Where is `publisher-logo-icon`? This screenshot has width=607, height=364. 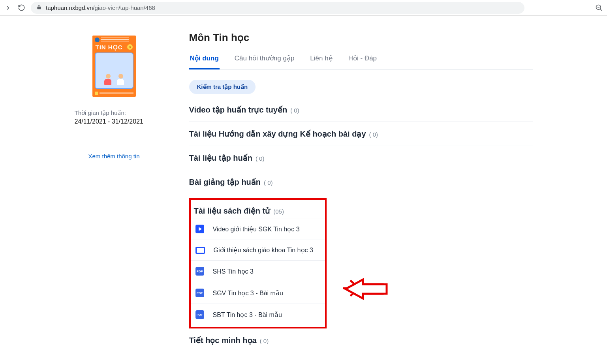 publisher-logo-icon is located at coordinates (97, 40).